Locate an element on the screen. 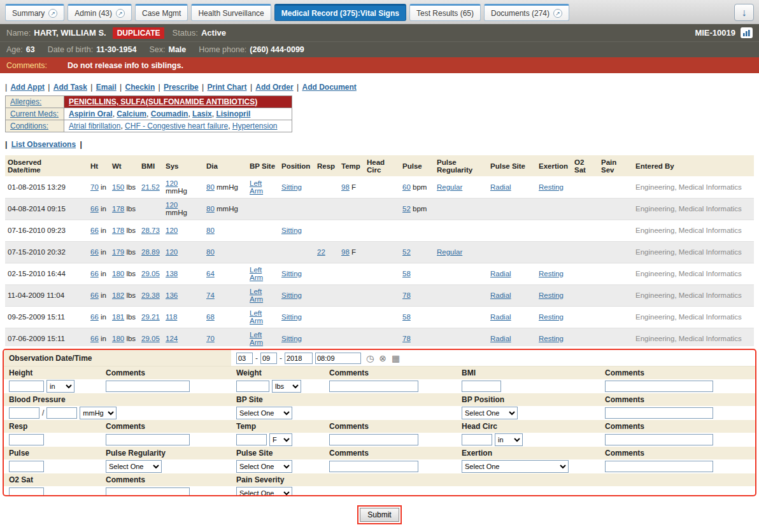  exertion-comments-input is located at coordinates (659, 466).